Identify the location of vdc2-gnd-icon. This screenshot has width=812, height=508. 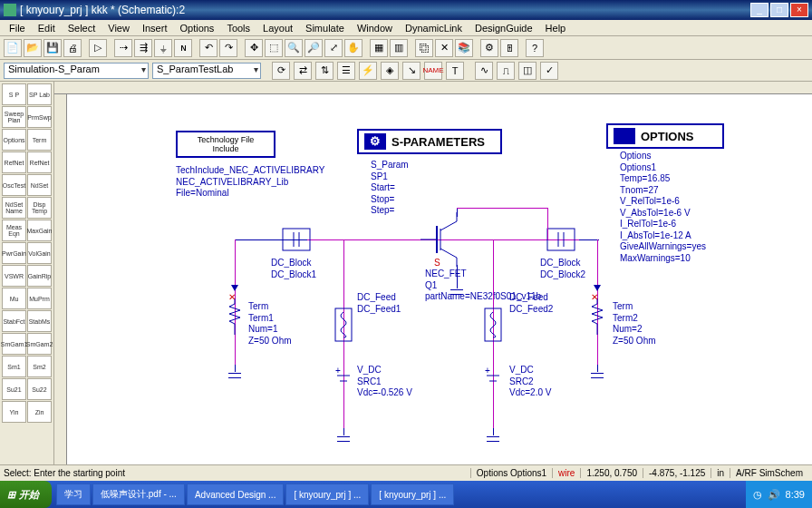
(493, 435).